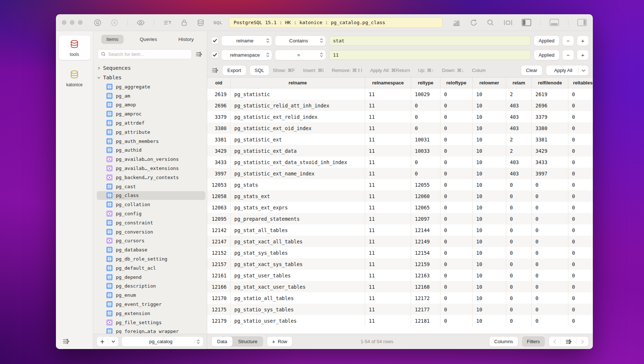 The height and width of the screenshot is (364, 644). What do you see at coordinates (298, 219) in the screenshot?
I see `cell: pg_prepared_statements` at bounding box center [298, 219].